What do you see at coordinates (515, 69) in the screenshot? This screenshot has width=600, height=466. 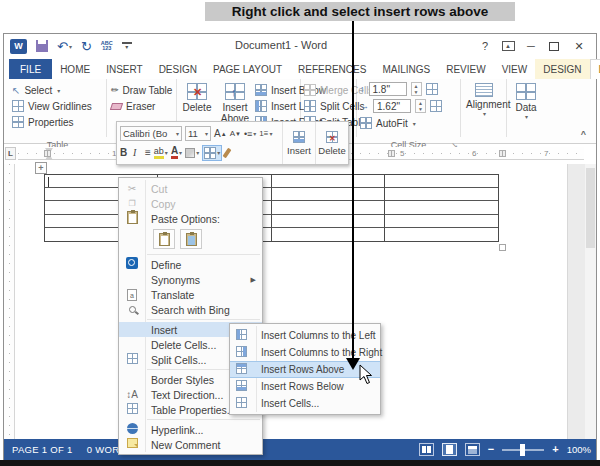 I see `tab-view: VIEW` at bounding box center [515, 69].